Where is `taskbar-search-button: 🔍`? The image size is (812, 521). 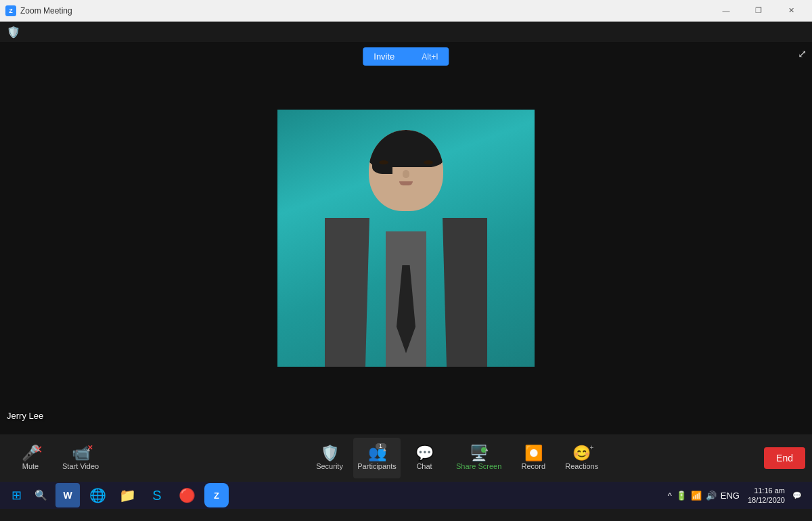 taskbar-search-button: 🔍 is located at coordinates (41, 495).